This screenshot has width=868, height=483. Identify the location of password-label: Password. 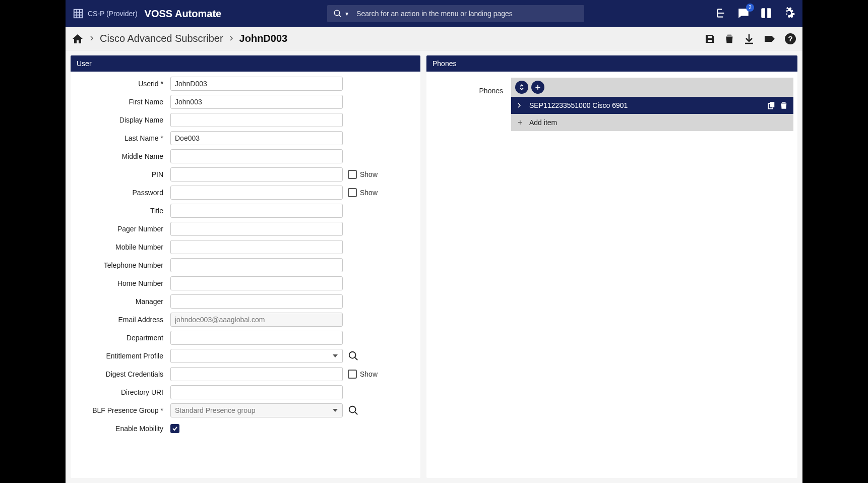
(123, 193).